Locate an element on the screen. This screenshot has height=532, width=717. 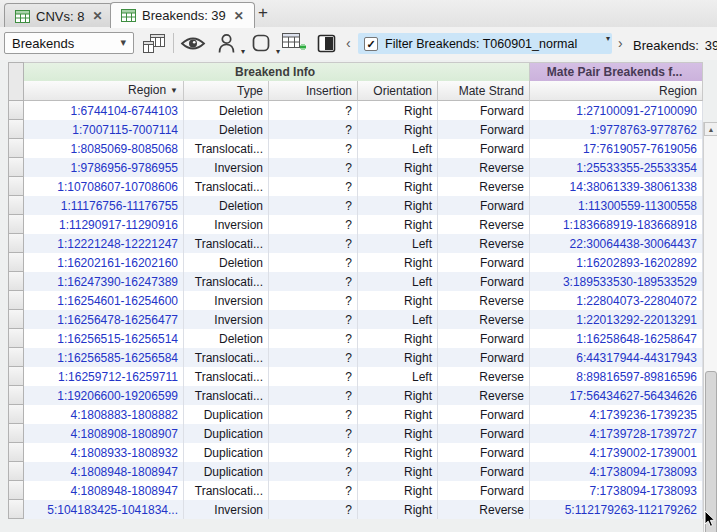
table-row: 1:10708607-10708606Translocati...?RightR… is located at coordinates (356, 186).